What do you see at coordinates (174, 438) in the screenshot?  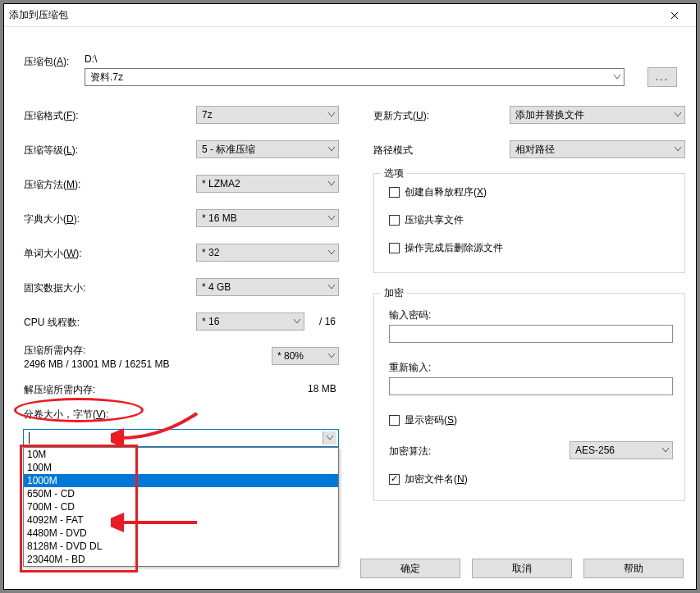 I see `volume-input-value` at bounding box center [174, 438].